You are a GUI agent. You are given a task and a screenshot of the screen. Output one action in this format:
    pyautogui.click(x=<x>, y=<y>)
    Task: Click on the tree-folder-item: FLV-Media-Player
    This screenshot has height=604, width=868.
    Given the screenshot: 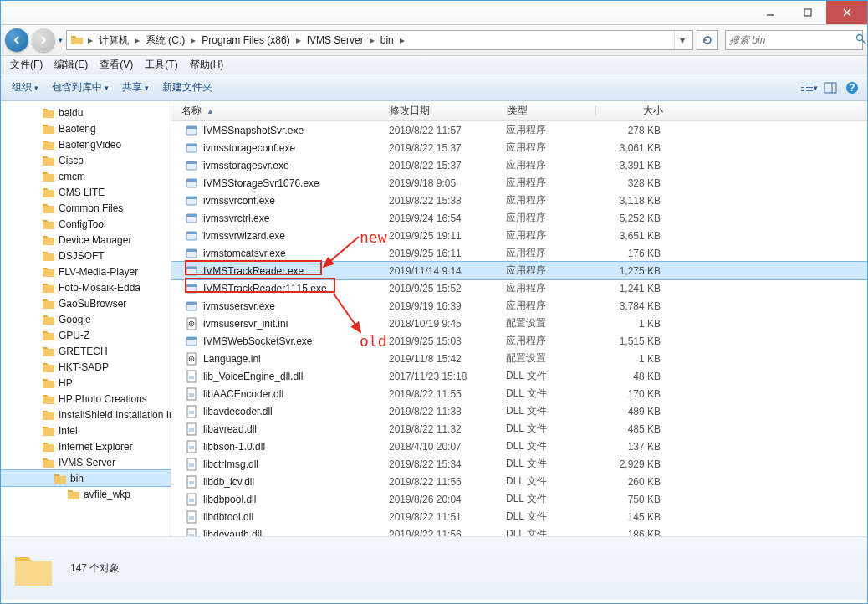 What is the action you would take?
    pyautogui.click(x=85, y=271)
    